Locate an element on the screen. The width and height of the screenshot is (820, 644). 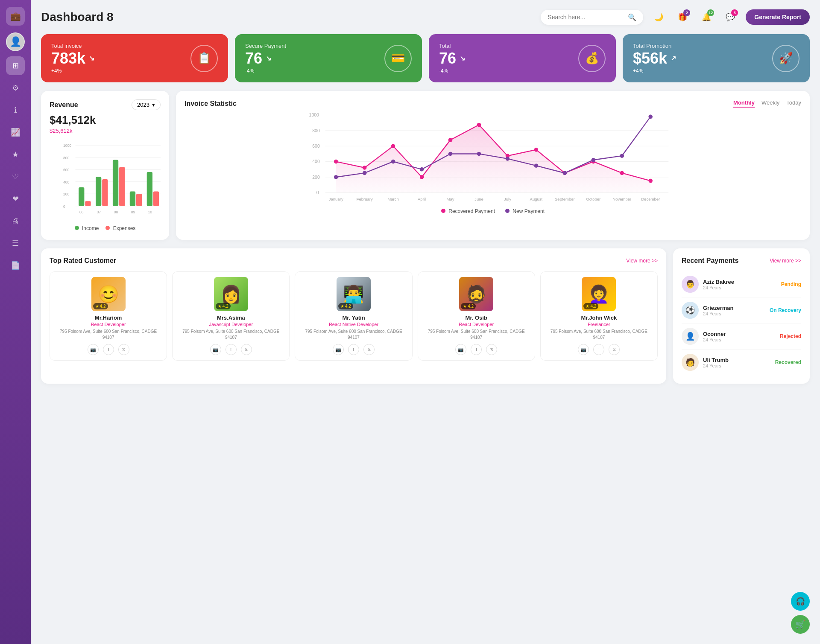
heart-icon: ♡ is located at coordinates (15, 177).